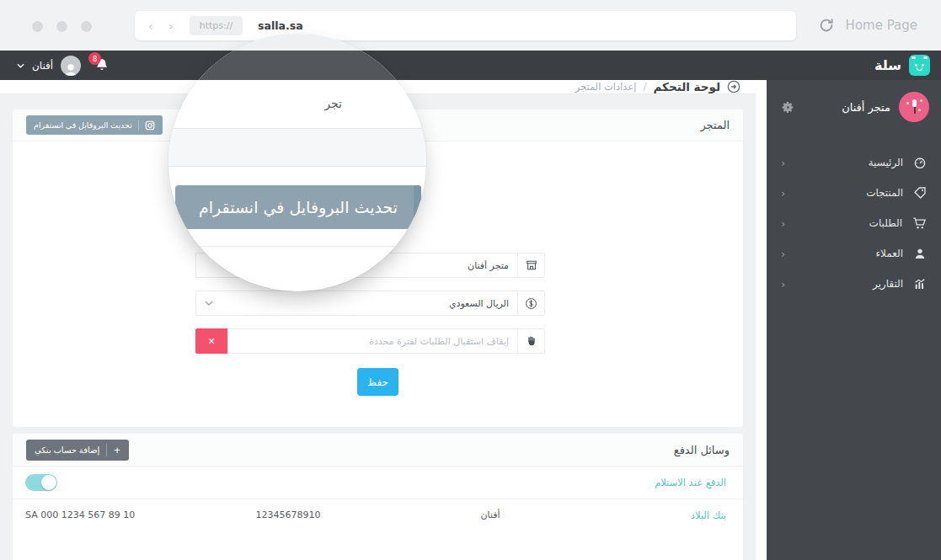 This screenshot has width=941, height=560. Describe the element at coordinates (885, 107) in the screenshot. I see `store-profile: متجر أفنان` at that location.